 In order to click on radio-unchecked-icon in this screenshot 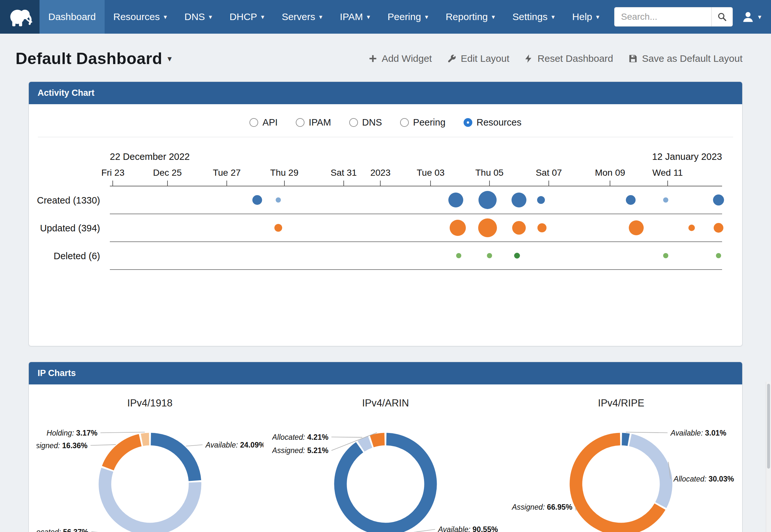, I will do `click(404, 123)`.